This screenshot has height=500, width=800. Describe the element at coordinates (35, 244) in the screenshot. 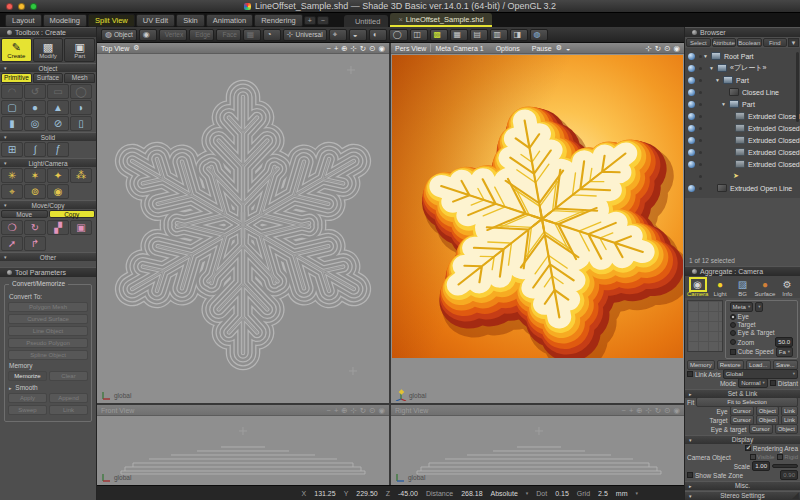

I see `move-copy-tool-icon: ↱` at that location.